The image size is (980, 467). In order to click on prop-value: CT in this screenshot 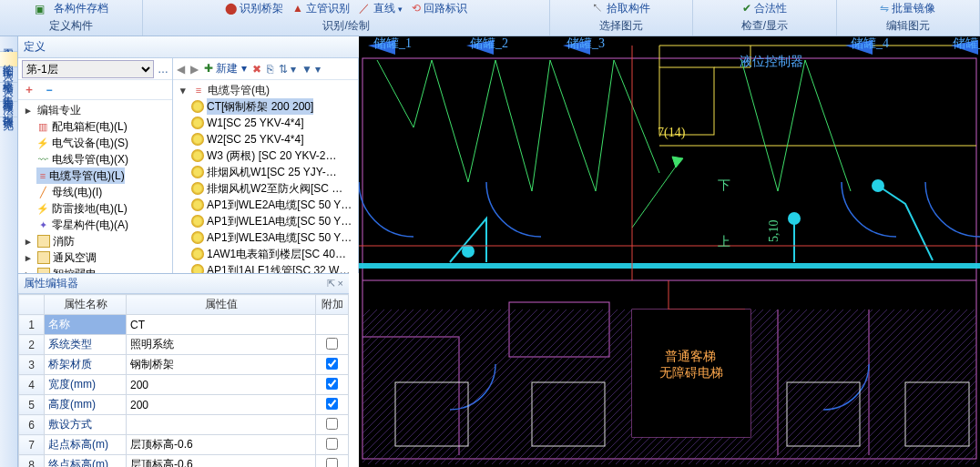, I will do `click(221, 325)`.